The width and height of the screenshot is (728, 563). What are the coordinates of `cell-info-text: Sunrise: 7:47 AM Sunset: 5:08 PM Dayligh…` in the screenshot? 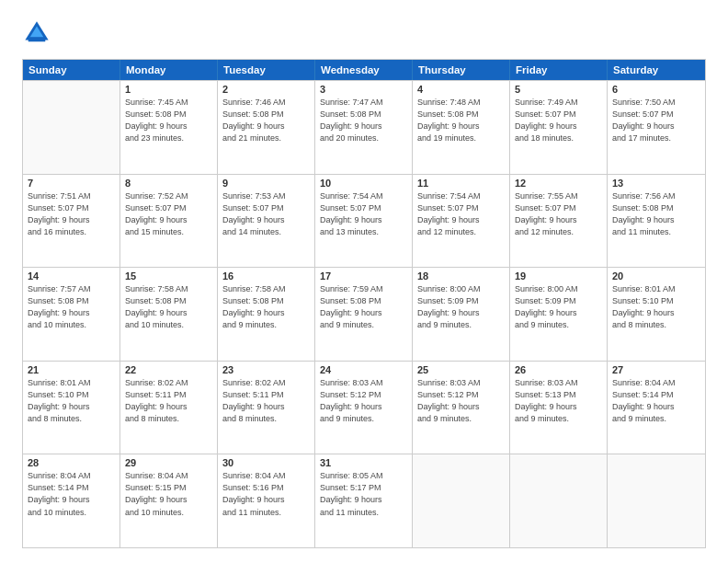 It's located at (364, 121).